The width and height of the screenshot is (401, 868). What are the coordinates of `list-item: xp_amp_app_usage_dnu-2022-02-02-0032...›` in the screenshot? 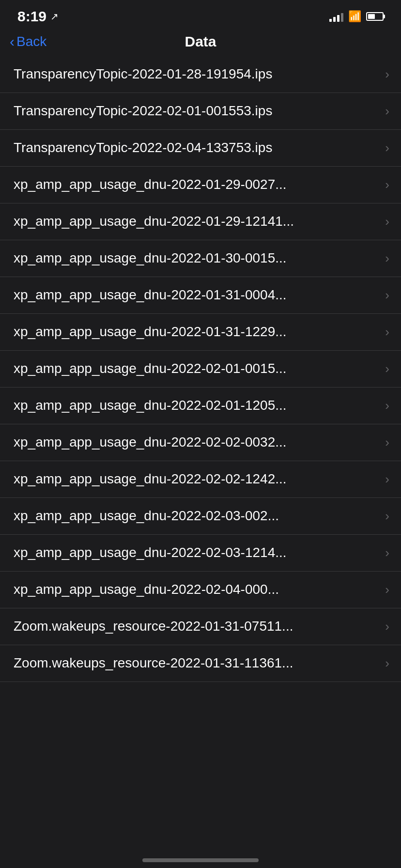 It's located at (200, 443).